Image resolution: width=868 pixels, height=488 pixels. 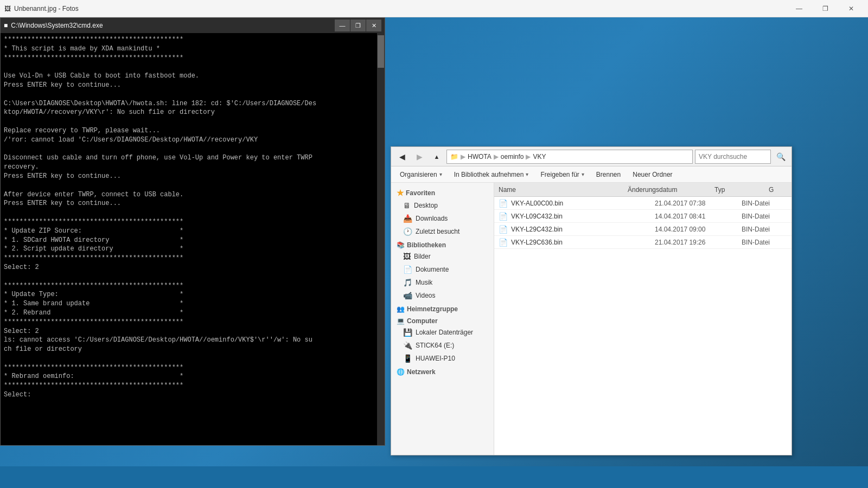 What do you see at coordinates (570, 157) in the screenshot?
I see `breadcrumb: 📁 ▶ HWOTA ▶ oeminfo ▶ VKY` at bounding box center [570, 157].